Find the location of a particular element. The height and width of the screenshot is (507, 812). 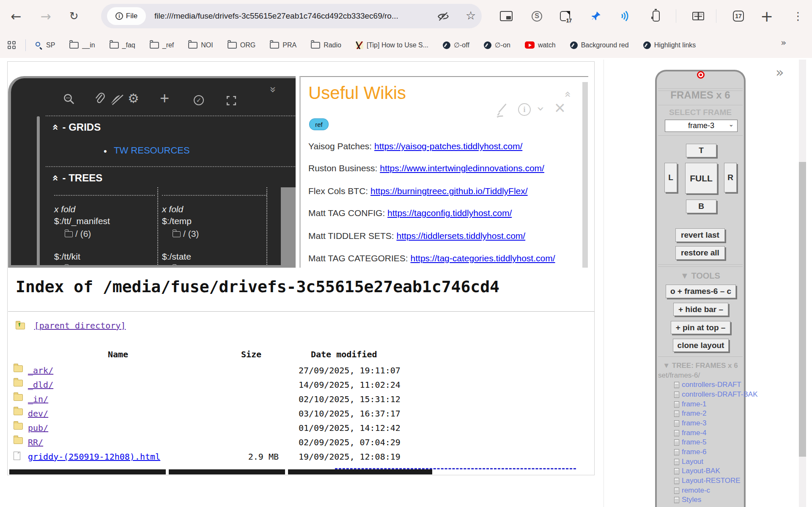

tree-node-title: $:/tt/kit is located at coordinates (67, 257).